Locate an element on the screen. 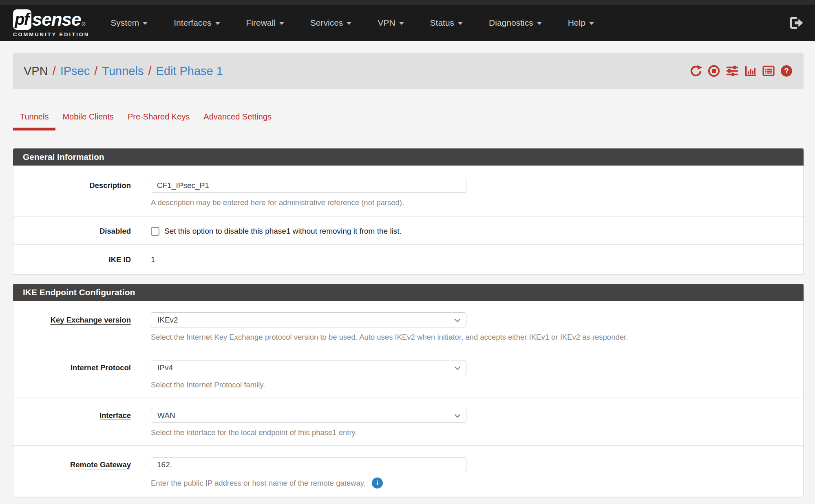 The image size is (815, 504). disabled-row: Disabled Set this option to disable this… is located at coordinates (409, 231).